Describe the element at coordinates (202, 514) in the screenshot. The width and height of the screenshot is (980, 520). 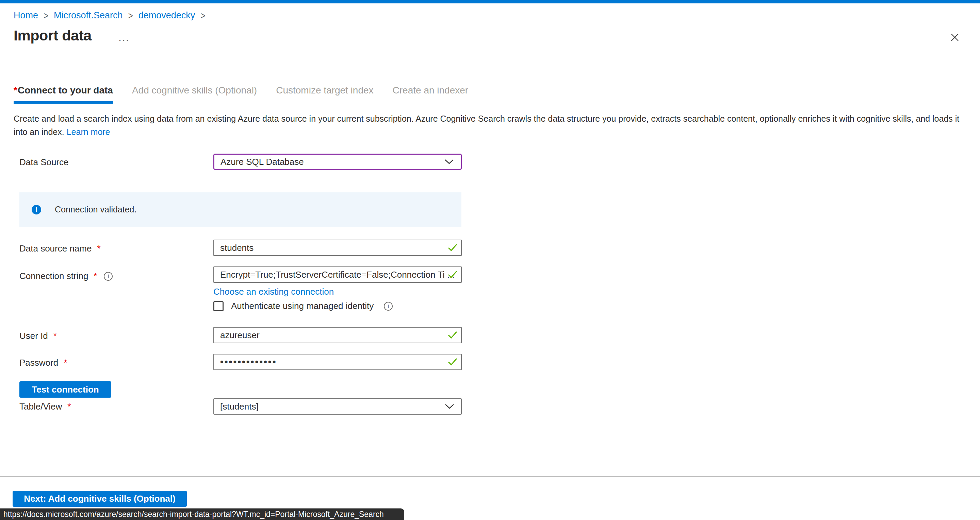
I see `link-status-bar: https://docs.microsoft.com/azure/search/…` at that location.